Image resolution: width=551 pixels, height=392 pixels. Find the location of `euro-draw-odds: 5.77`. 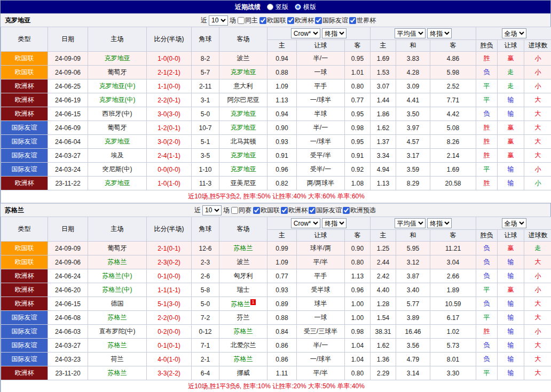

euro-draw-odds: 5.77 is located at coordinates (413, 304).